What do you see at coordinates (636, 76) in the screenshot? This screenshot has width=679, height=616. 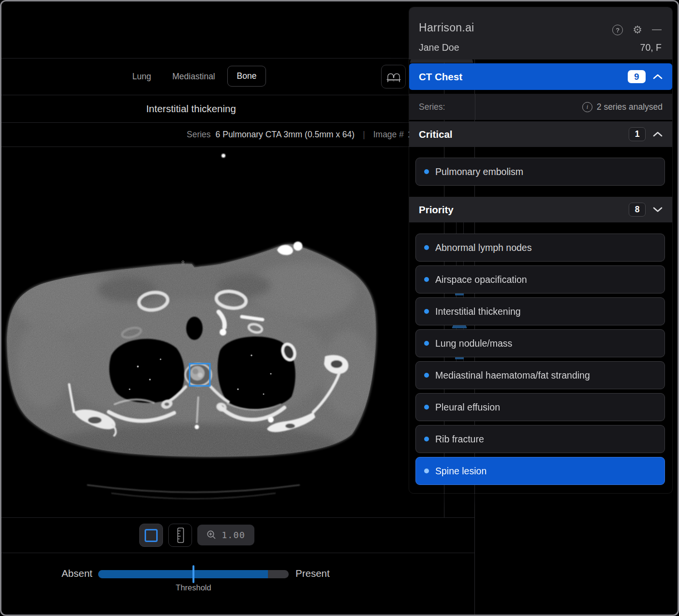 I see `study-count-badge: 9` at bounding box center [636, 76].